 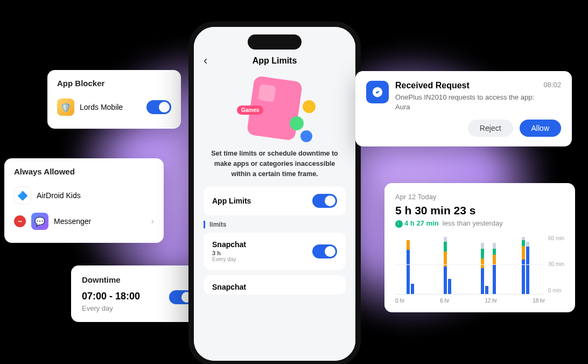 What do you see at coordinates (480, 248) in the screenshot?
I see `usage-card: Apr 12 Today 5 h 30 min 23 s 4 h 27 min …` at bounding box center [480, 248].